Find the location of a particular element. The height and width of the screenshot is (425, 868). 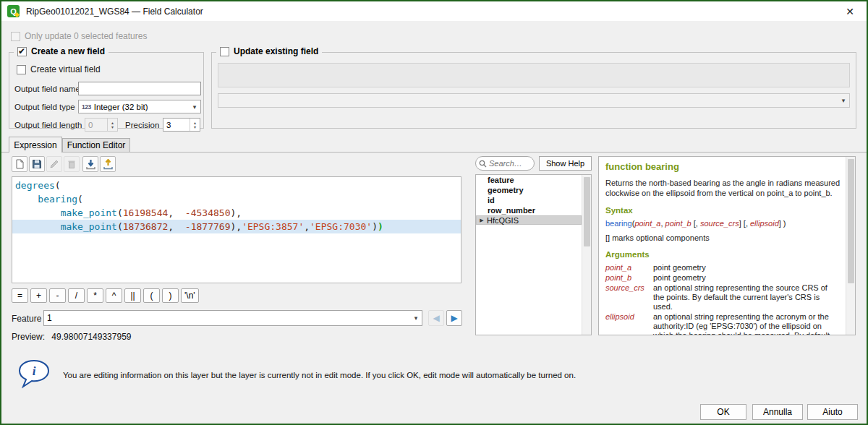

info-bubble-icon: i is located at coordinates (34, 374).